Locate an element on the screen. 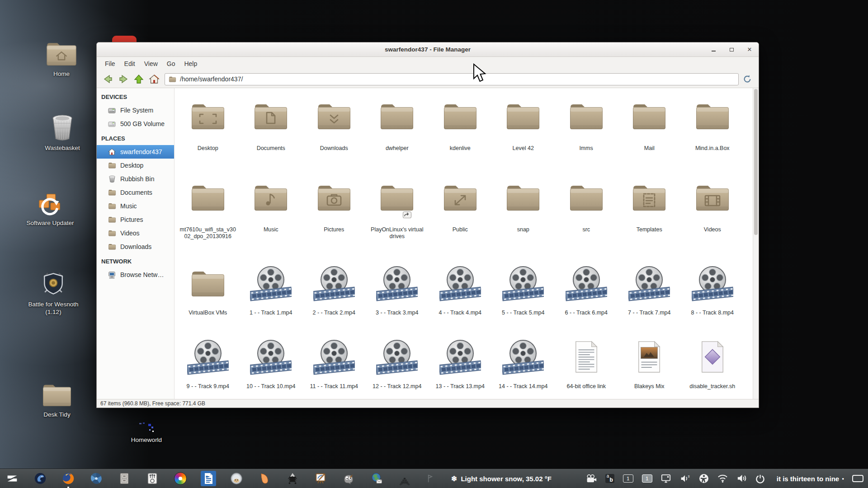 The image size is (868, 488). menu-view: View is located at coordinates (151, 64).